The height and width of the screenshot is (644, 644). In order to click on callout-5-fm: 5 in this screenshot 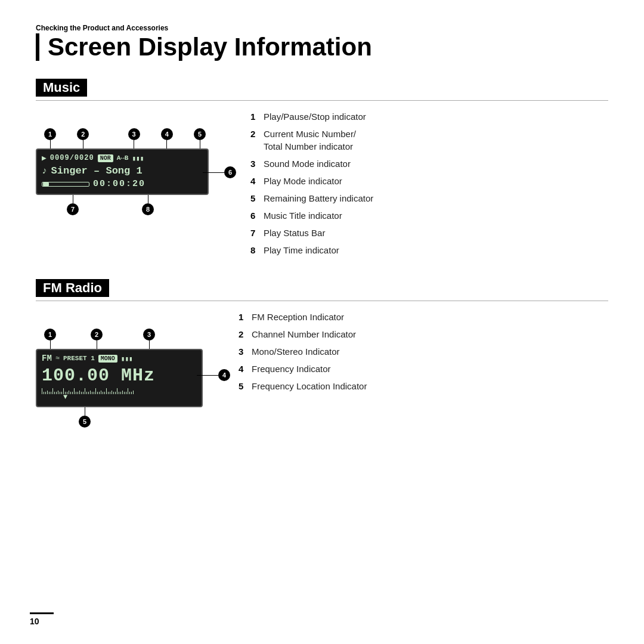, I will do `click(85, 422)`.